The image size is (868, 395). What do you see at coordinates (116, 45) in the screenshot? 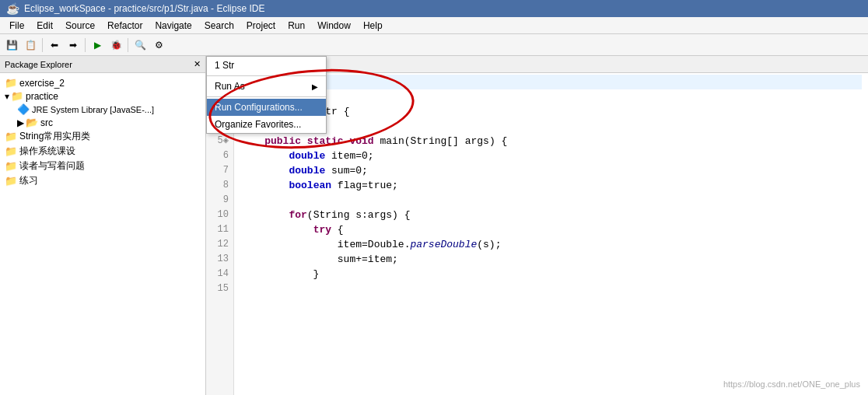
I see `debug-btn: 🐞` at bounding box center [116, 45].